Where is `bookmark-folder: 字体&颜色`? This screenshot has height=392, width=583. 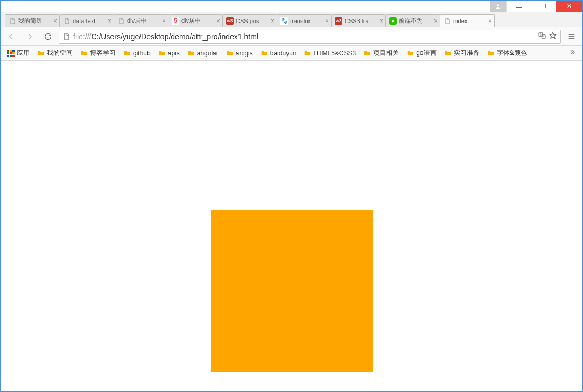 bookmark-folder: 字体&颜色 is located at coordinates (507, 53).